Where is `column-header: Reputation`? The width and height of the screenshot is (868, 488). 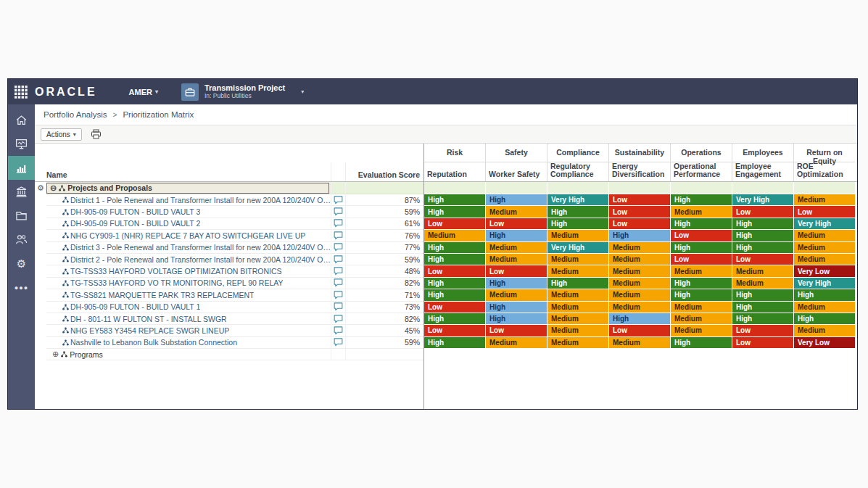 column-header: Reputation is located at coordinates (454, 172).